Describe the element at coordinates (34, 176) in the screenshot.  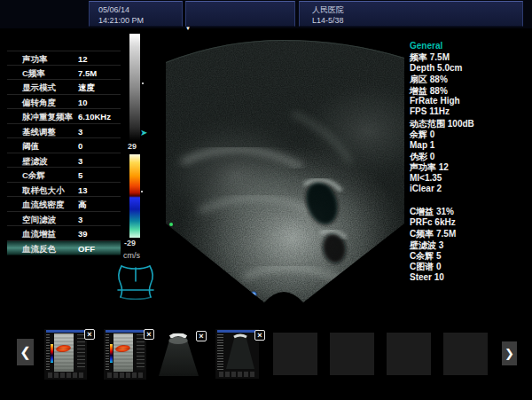
I see `param-label: C余辉` at that location.